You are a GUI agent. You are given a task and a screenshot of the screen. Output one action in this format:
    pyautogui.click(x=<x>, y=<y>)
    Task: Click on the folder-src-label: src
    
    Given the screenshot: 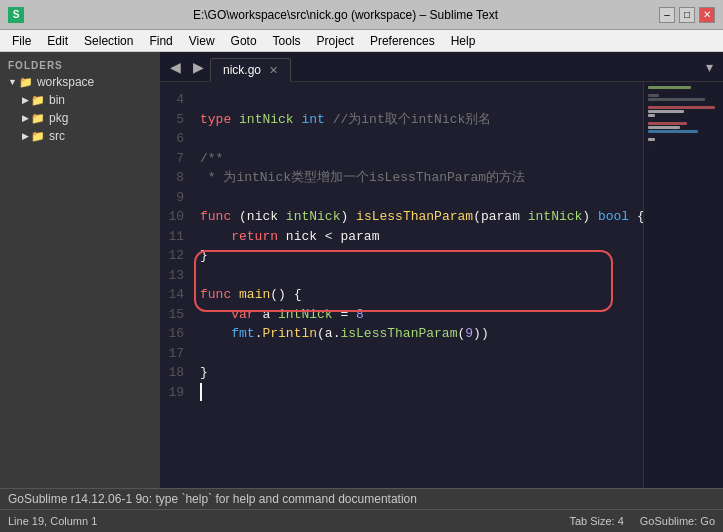 What is the action you would take?
    pyautogui.click(x=57, y=136)
    